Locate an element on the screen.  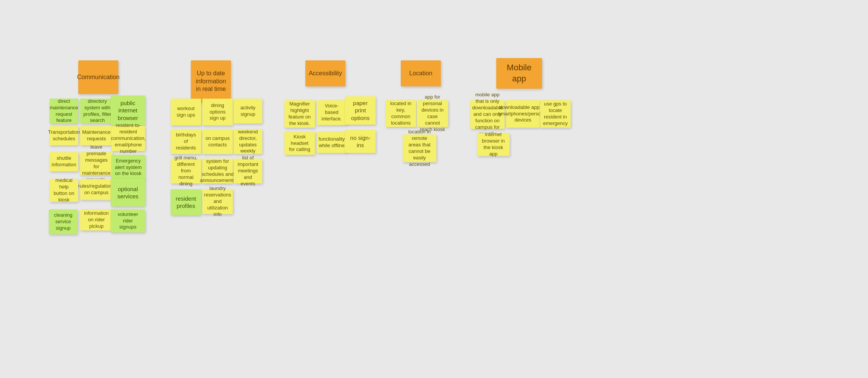
workout-signups: workout sign ups is located at coordinates (186, 112).